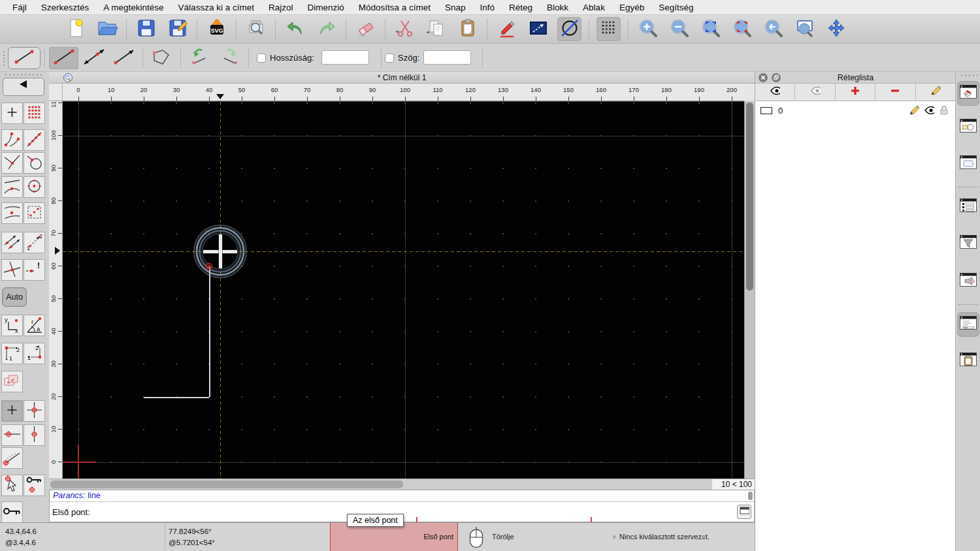 The image size is (980, 551). I want to click on corner-order-12-button: 12, so click(12, 354).